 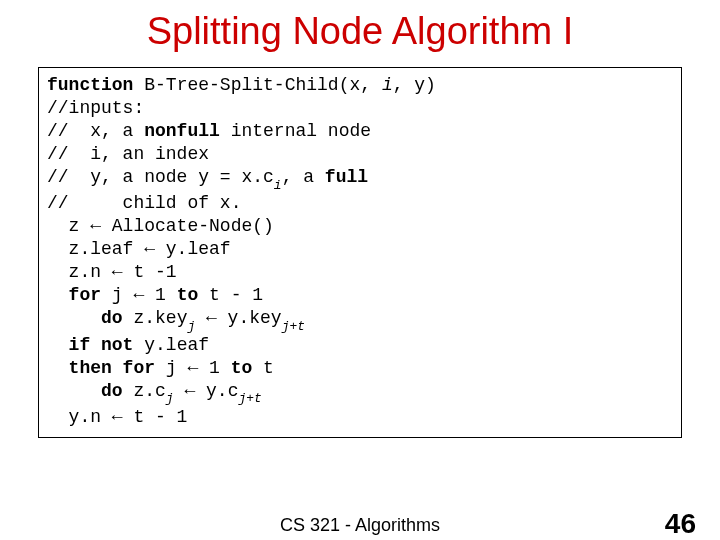 What do you see at coordinates (144, 203) in the screenshot?
I see `code-line: // child of x.` at bounding box center [144, 203].